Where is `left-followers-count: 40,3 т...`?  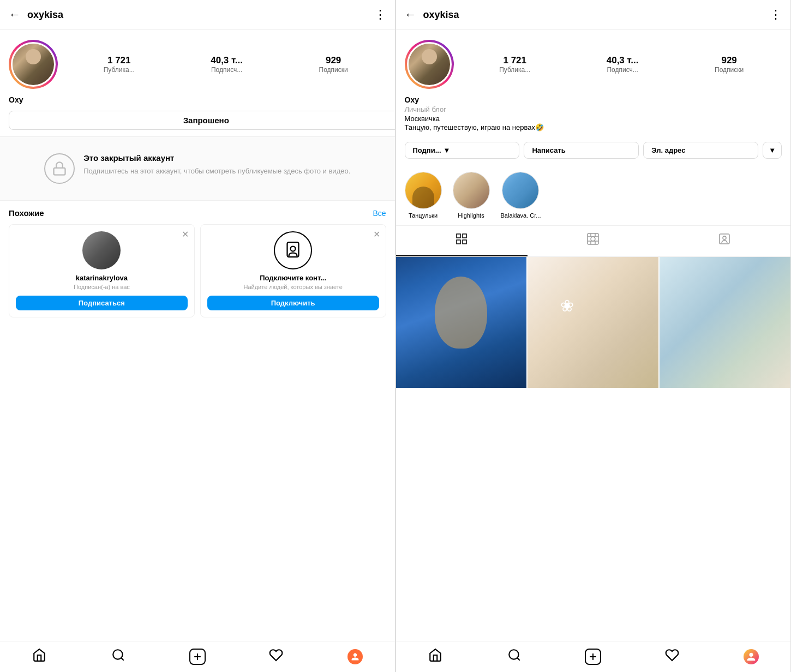 left-followers-count: 40,3 т... is located at coordinates (227, 61).